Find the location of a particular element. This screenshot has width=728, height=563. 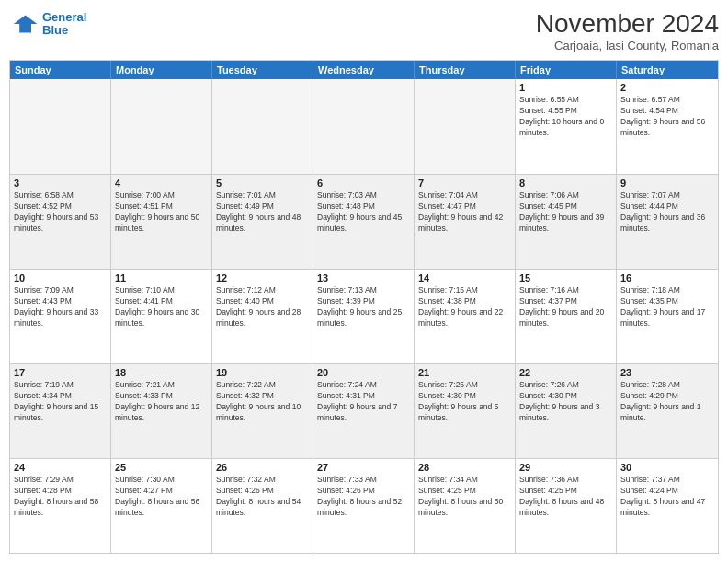

day-cell-21: 21Sunrise: 7:25 AMSunset: 4:30 PMDayligh… is located at coordinates (465, 411).